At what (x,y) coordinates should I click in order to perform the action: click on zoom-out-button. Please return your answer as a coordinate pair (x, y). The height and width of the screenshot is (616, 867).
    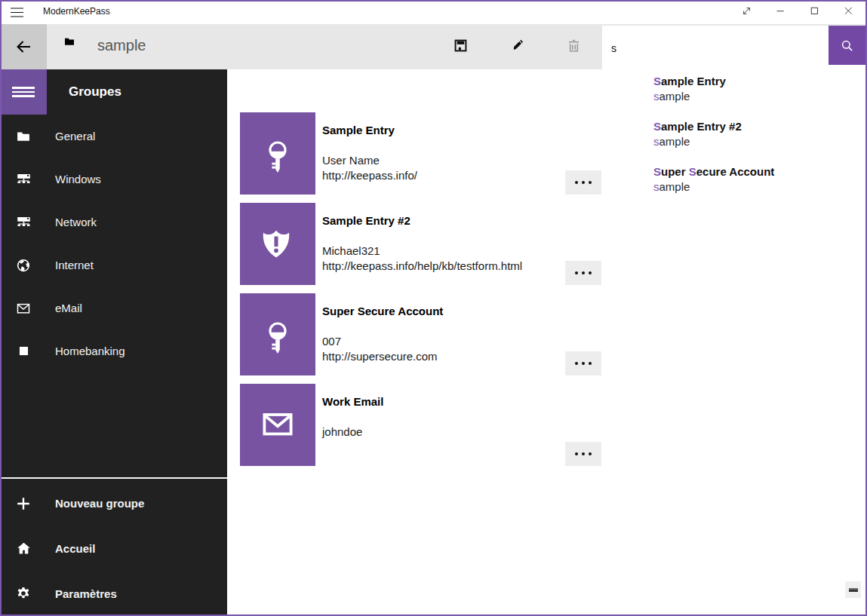
    Looking at the image, I should click on (853, 590).